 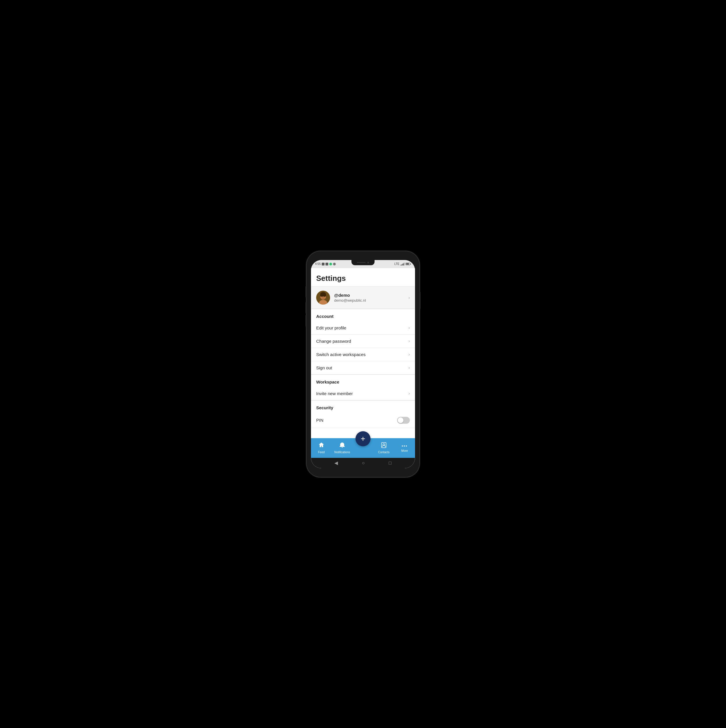 I want to click on more-icon: •••, so click(x=405, y=446).